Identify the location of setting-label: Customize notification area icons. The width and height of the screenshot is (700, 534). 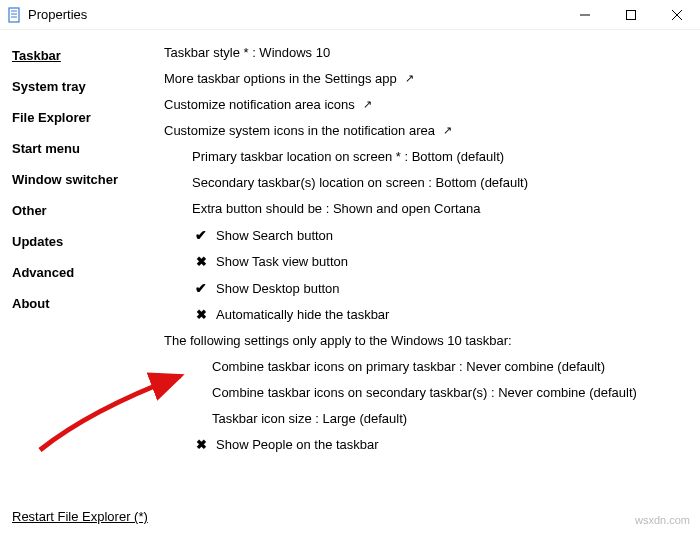
(260, 104).